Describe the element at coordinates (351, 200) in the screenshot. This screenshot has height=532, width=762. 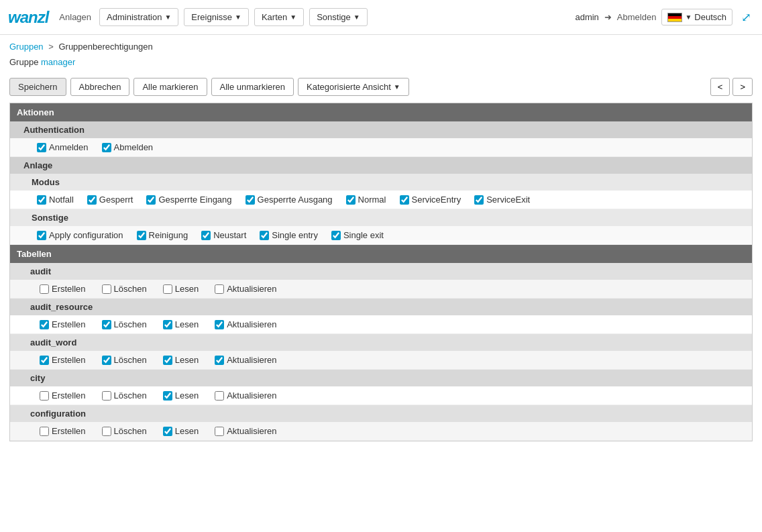
I see `normal-checkbox` at that location.